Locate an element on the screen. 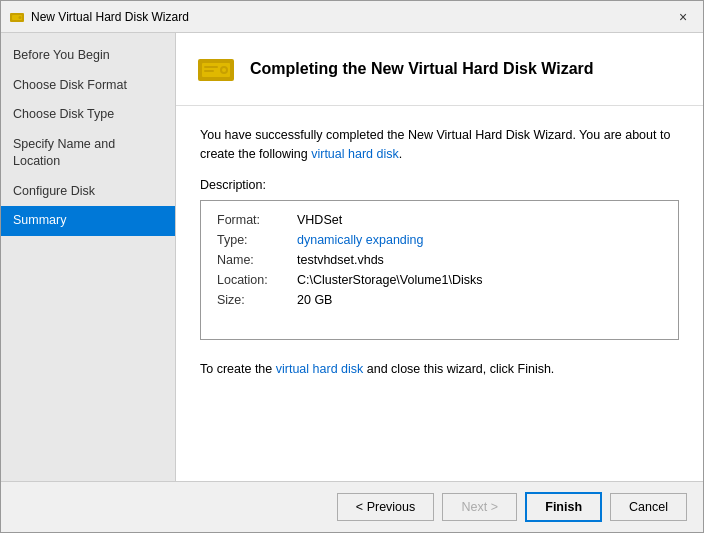 The width and height of the screenshot is (704, 533). button-bar: < Previous Next > Finish Cancel is located at coordinates (352, 506).